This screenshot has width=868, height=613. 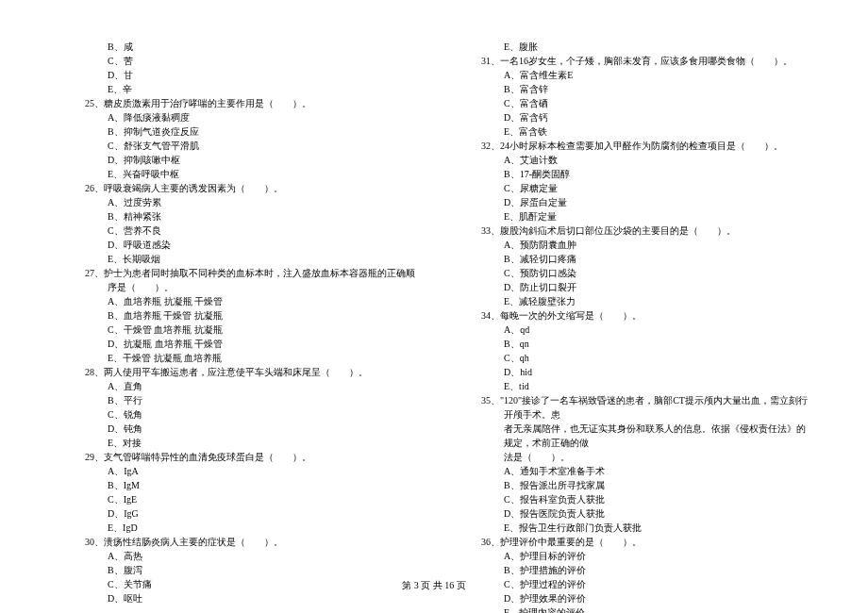 What do you see at coordinates (632, 47) in the screenshot?
I see `option: E、腹胀` at bounding box center [632, 47].